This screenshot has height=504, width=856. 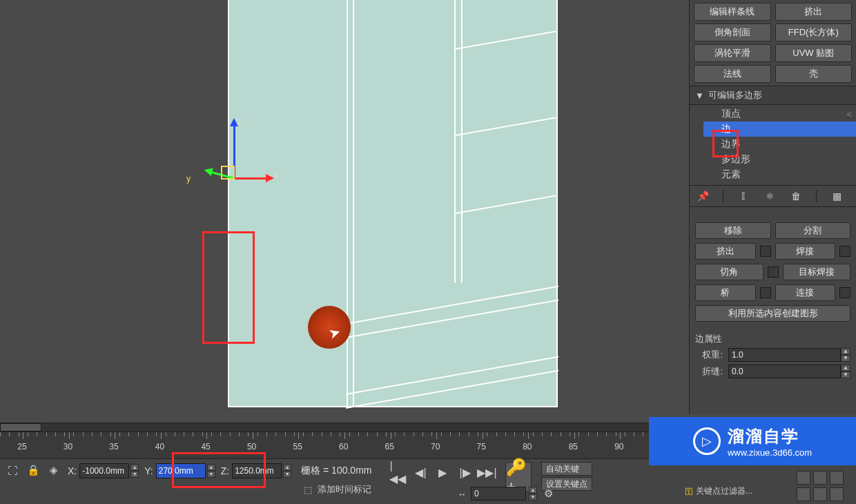 I want to click on modifier-uvw-map-button: UVW 贴图, so click(x=814, y=53).